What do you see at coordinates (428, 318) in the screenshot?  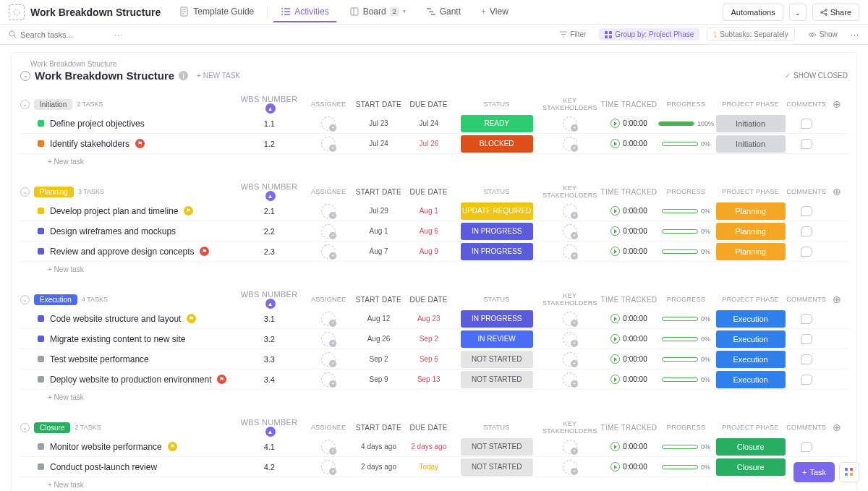 I see `due-date-cell: Aug 23` at bounding box center [428, 318].